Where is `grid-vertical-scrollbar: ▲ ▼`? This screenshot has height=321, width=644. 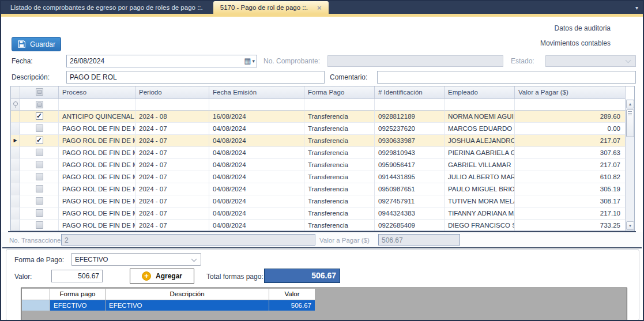
grid-vertical-scrollbar: ▲ ▼ is located at coordinates (630, 165).